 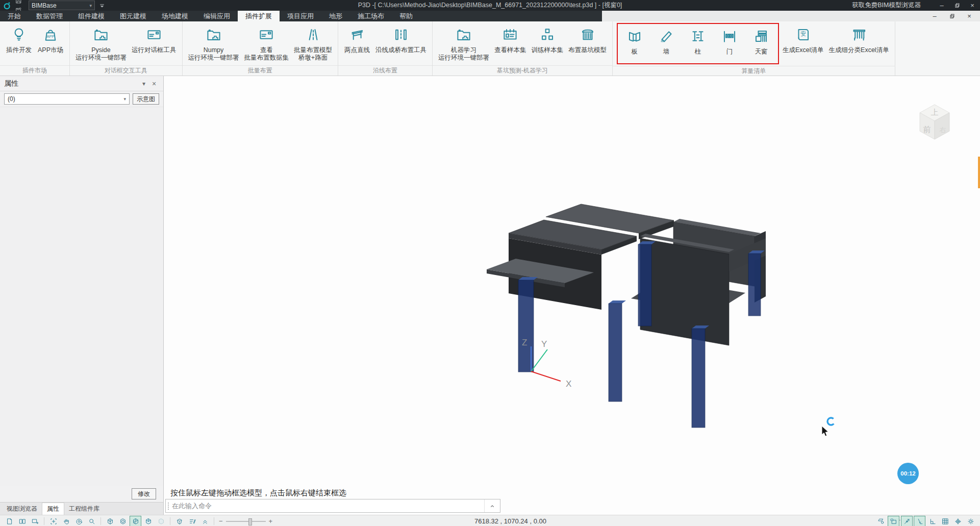 I want to click on ribbon-tool-label: 生成细分类Excel清单, so click(x=859, y=50).